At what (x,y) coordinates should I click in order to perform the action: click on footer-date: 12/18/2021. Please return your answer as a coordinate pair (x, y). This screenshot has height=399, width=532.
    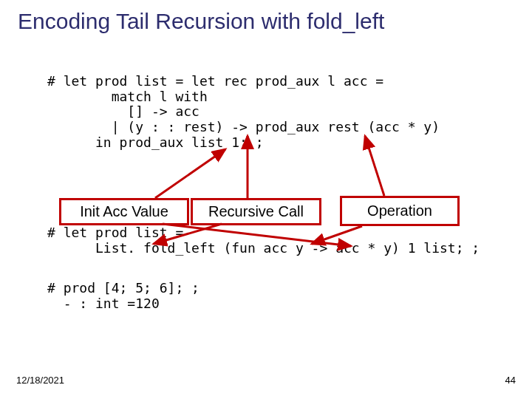
    Looking at the image, I should click on (40, 380).